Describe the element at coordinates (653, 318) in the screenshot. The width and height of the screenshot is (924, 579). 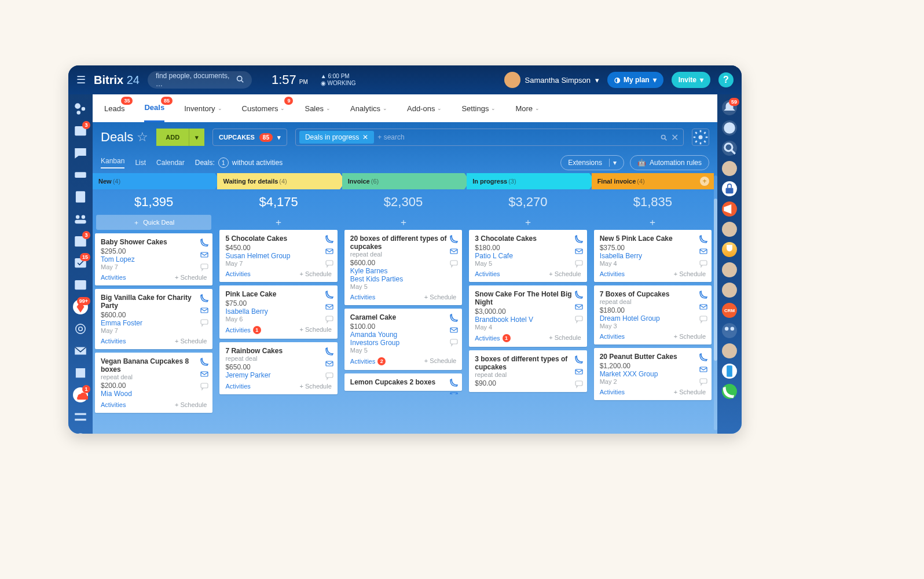
I see `card-link: Dream Hotel Group` at that location.